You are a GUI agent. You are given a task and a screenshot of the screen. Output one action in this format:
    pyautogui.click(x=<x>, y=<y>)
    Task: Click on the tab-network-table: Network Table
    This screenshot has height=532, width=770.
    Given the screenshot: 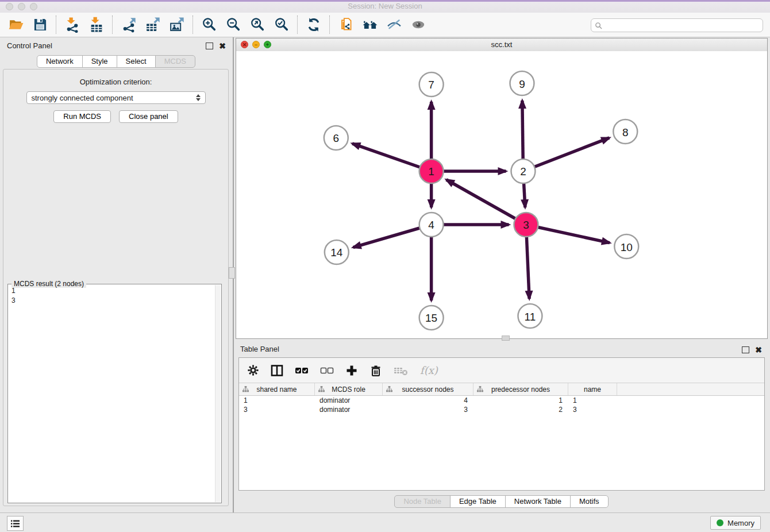 What is the action you would take?
    pyautogui.click(x=538, y=502)
    